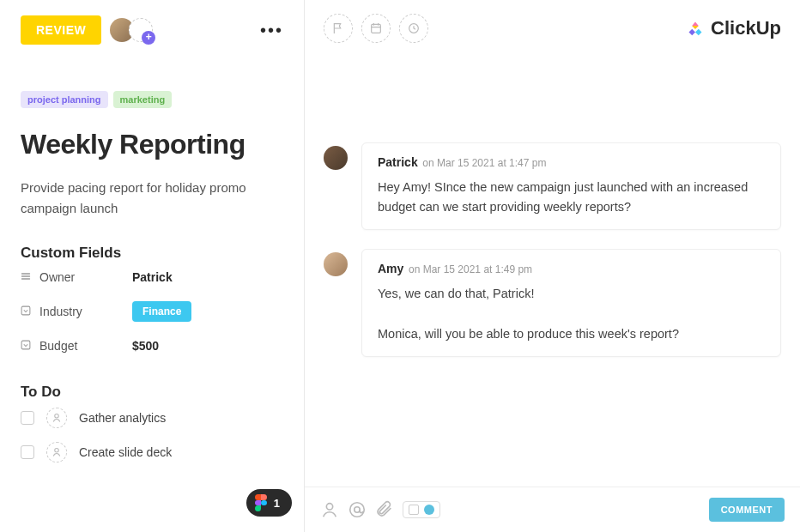  What do you see at coordinates (385, 510) in the screenshot?
I see `attachment-icon` at bounding box center [385, 510].